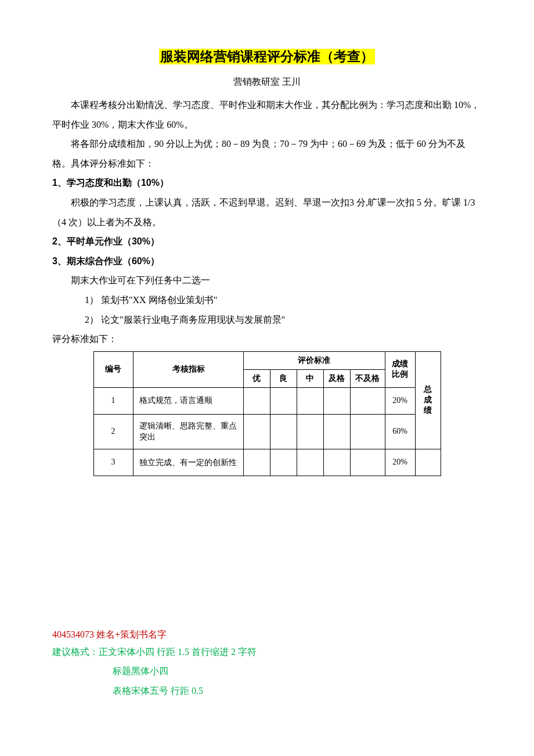 This screenshot has width=534, height=756. Describe the element at coordinates (113, 369) in the screenshot. I see `header-num: 编号` at that location.